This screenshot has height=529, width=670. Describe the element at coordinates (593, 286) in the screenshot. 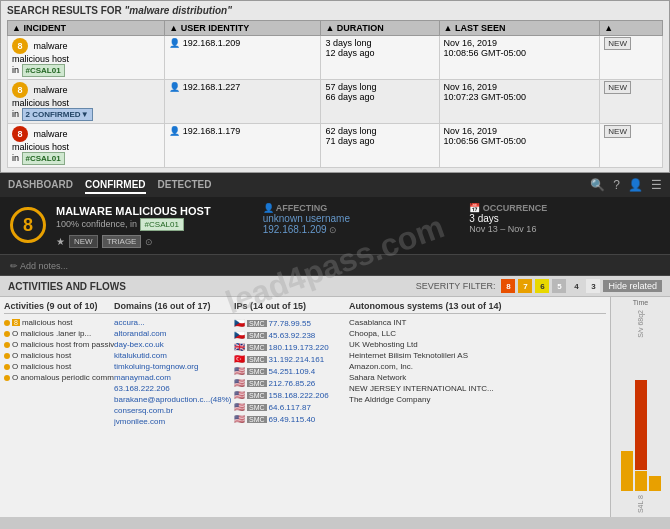

I see `sev-3-button: 3` at that location.